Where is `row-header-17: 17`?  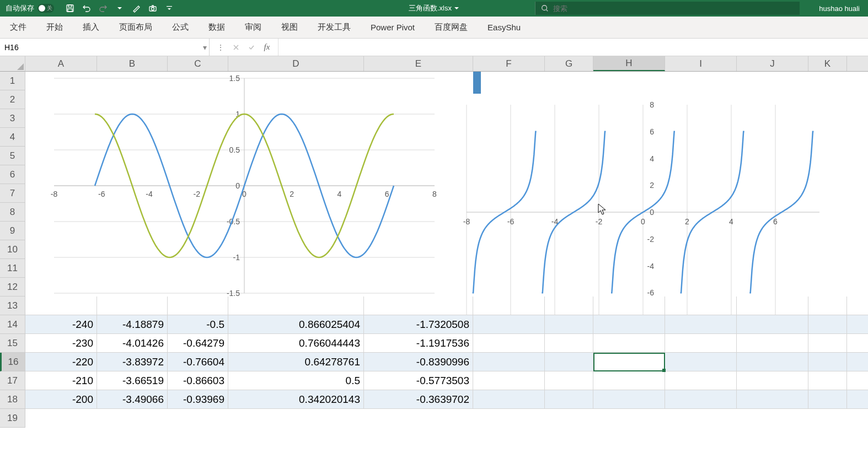 row-header-17: 17 is located at coordinates (12, 381).